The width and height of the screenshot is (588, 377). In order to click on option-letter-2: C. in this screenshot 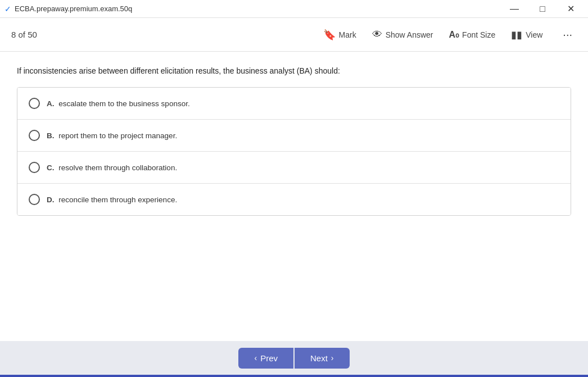, I will do `click(52, 167)`.